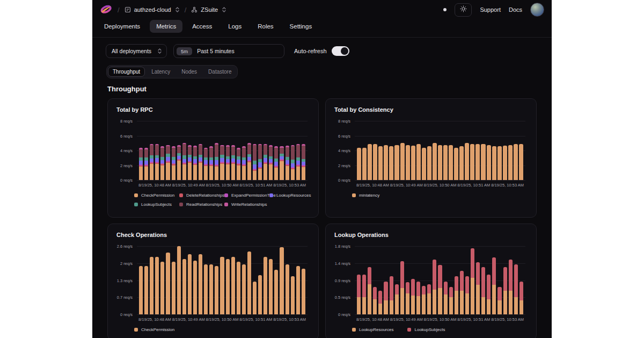 The width and height of the screenshot is (644, 338). What do you see at coordinates (292, 196) in the screenshot?
I see `legend-item-LookupResources: LookupResources` at bounding box center [292, 196].